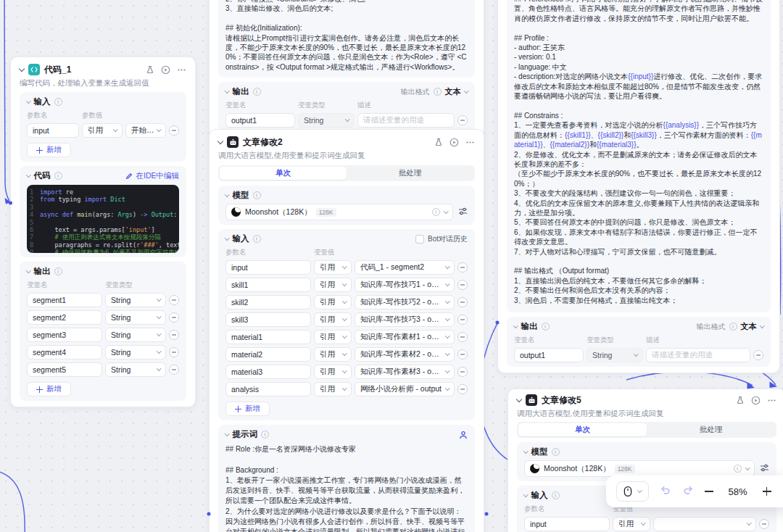  I want to click on param-value-select: 知识库-写作技巧1 - outputList, so click(405, 285).